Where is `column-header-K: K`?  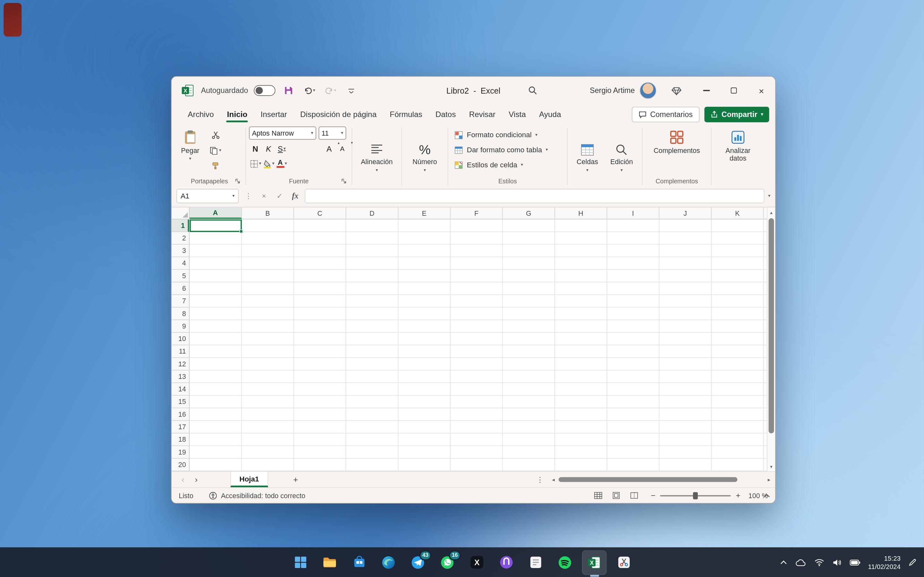 column-header-K: K is located at coordinates (738, 213).